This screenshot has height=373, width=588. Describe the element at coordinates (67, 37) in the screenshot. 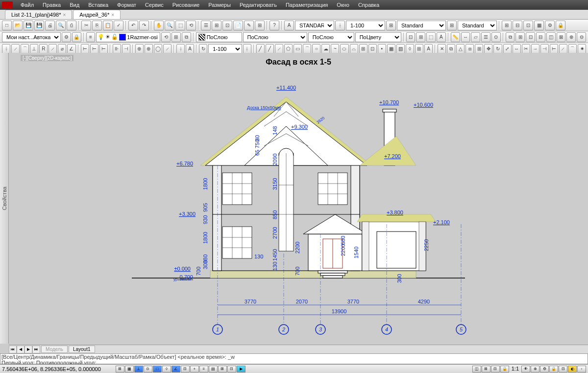

I see `workspace-icon: ⚙` at that location.